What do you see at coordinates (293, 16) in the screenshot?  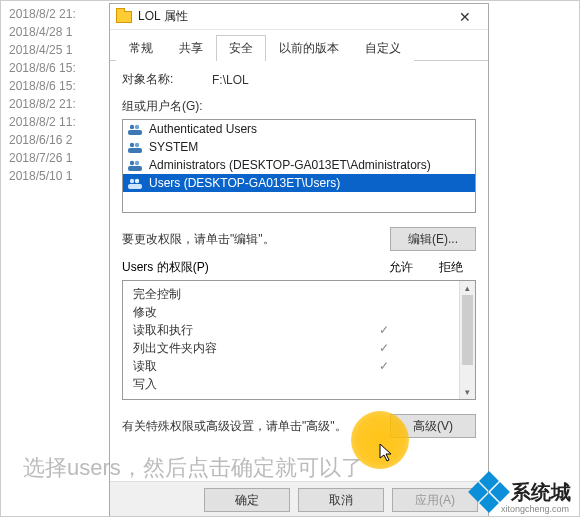 I see `dialog-title: LOL 属性` at bounding box center [293, 16].